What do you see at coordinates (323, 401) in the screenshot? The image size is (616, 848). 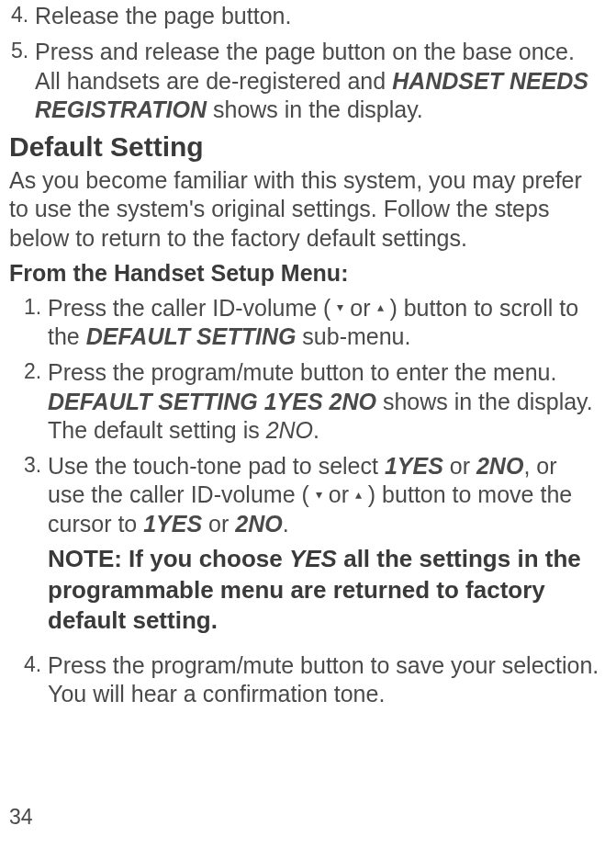 I see `list-text: Press the program/mute button to enter t…` at bounding box center [323, 401].